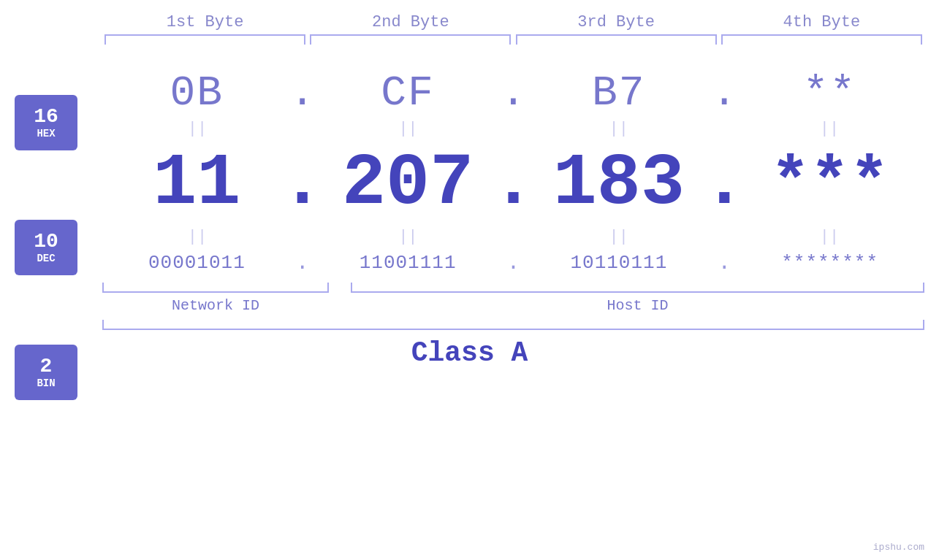 Image resolution: width=939 pixels, height=560 pixels. Describe the element at coordinates (205, 22) in the screenshot. I see `byte1-header: 1st Byte` at that location.